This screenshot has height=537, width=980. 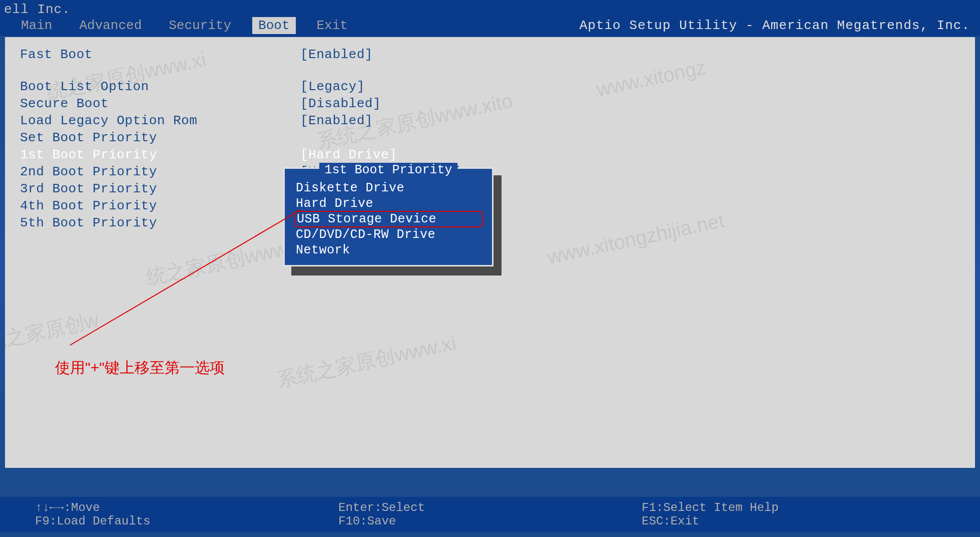 What do you see at coordinates (366, 362) in the screenshot?
I see `watermark: 系统之家原创www.xi` at bounding box center [366, 362].